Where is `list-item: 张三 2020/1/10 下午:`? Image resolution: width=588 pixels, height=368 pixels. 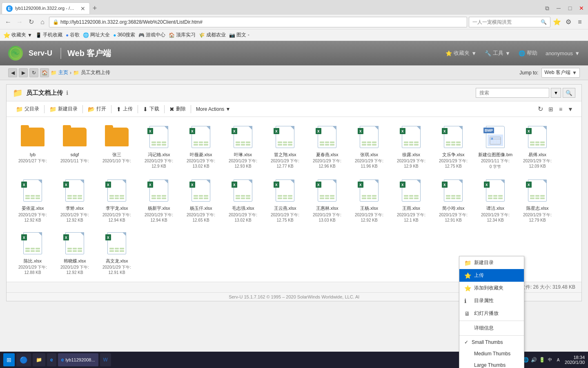
list-item: 张三 2020/1/10 下午: is located at coordinates (117, 147).